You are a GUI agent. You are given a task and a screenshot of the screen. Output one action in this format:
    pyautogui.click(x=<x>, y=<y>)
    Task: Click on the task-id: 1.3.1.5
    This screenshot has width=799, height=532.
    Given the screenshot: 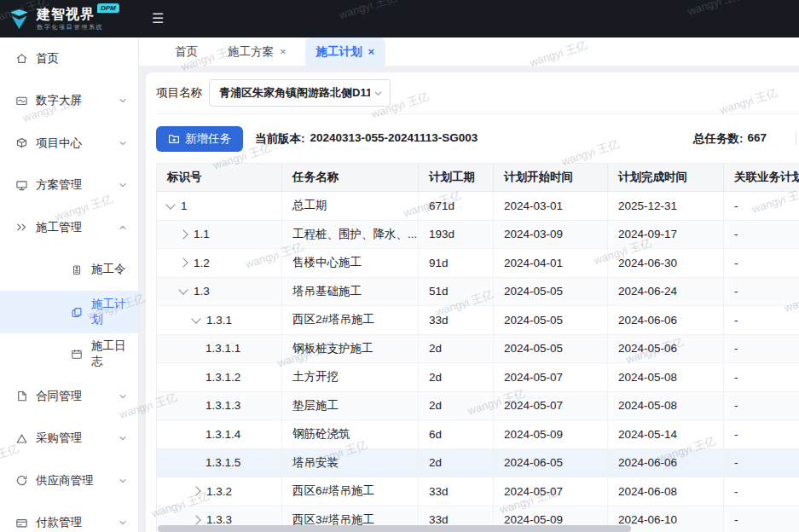 What is the action you would take?
    pyautogui.click(x=223, y=462)
    